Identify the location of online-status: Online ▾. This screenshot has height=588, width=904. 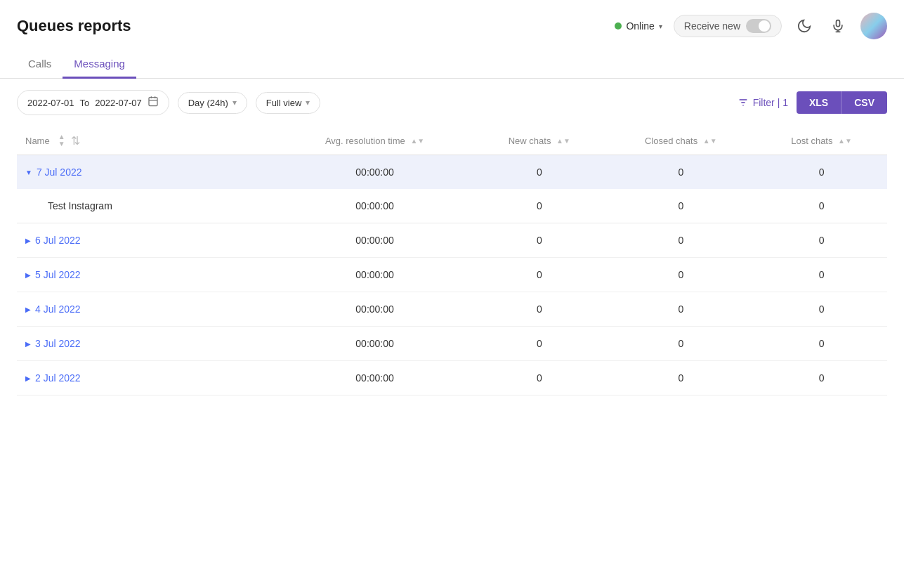
(638, 26).